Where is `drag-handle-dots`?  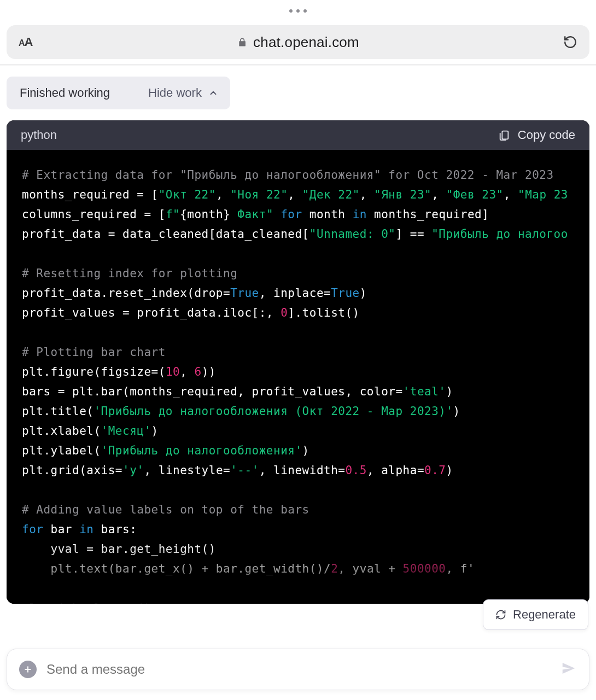
drag-handle-dots is located at coordinates (298, 11).